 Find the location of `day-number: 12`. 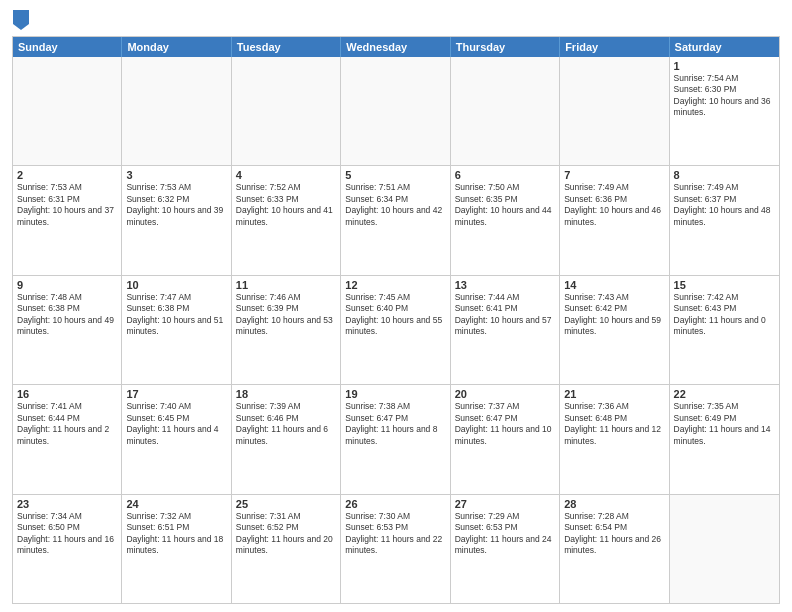

day-number: 12 is located at coordinates (395, 285).